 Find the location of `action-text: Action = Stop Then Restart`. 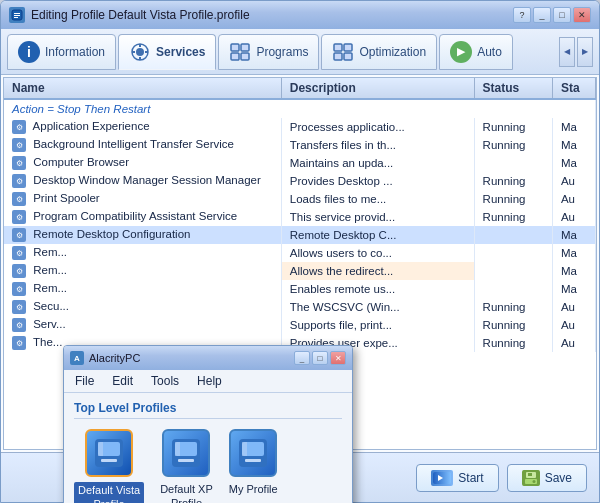

action-text: Action = Stop Then Restart is located at coordinates (300, 108).